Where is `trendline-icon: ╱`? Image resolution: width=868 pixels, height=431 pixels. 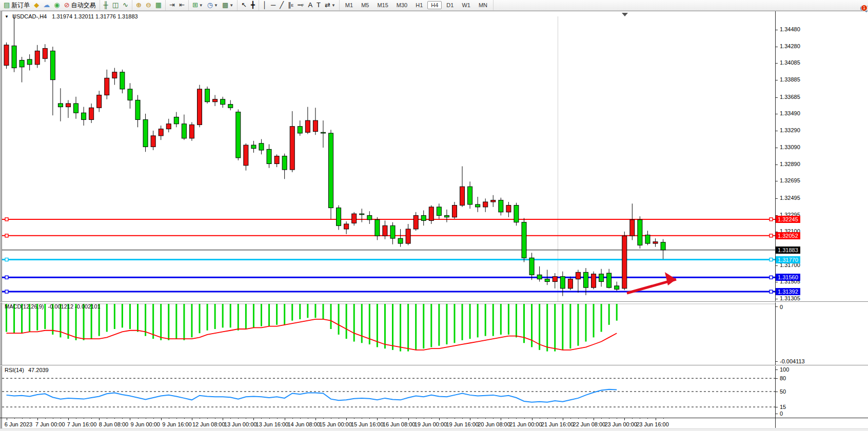 trendline-icon: ╱ is located at coordinates (282, 5).